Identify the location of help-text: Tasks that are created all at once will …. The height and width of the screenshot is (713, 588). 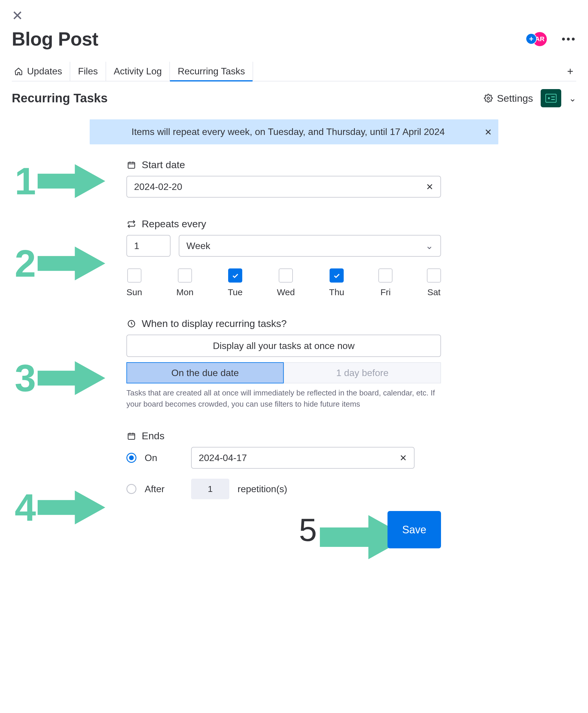
(284, 398).